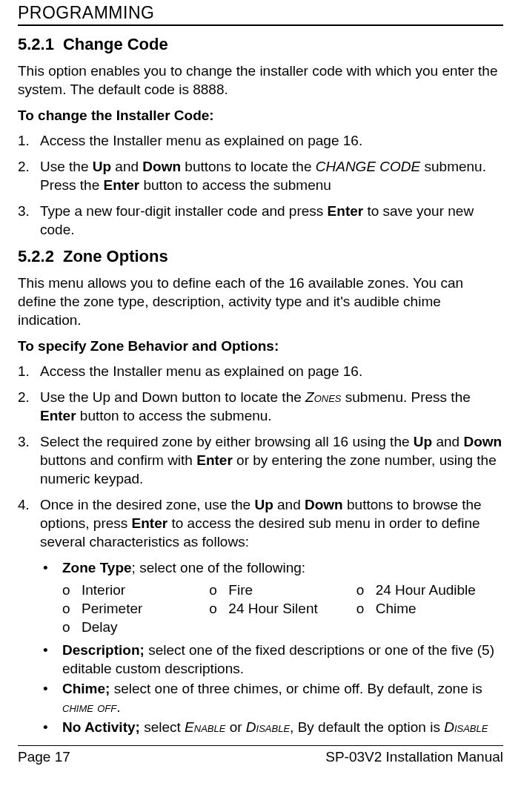 The height and width of the screenshot is (812, 521). I want to click on zone-opt-delay: oDelay, so click(136, 627).